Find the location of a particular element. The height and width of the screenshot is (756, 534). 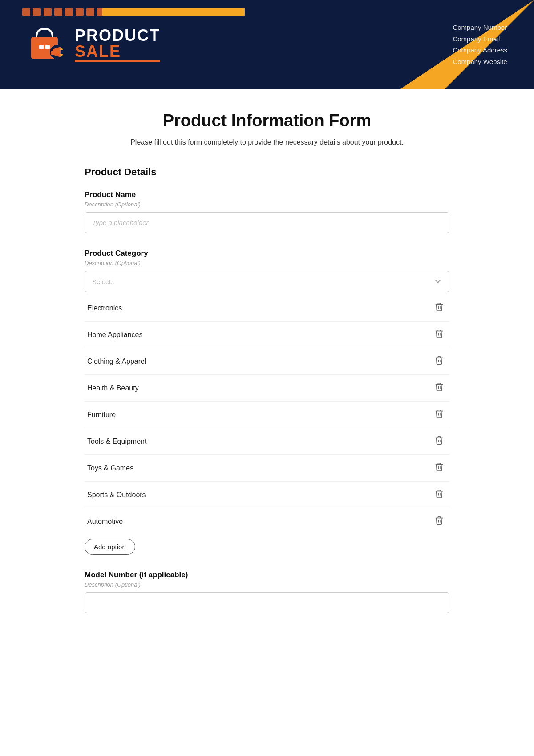

product-name-label: Product Name is located at coordinates (267, 195).